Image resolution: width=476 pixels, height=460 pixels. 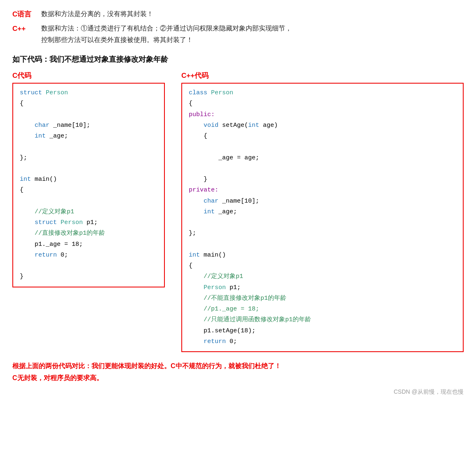 What do you see at coordinates (89, 76) in the screenshot?
I see `c-code-label: C代码` at bounding box center [89, 76].